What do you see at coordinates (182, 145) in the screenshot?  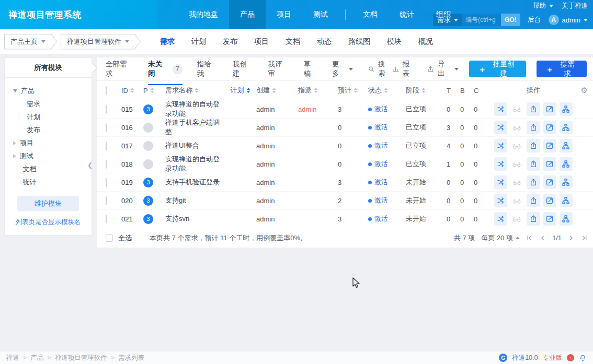 I see `story-title-link: 禅道UI整合` at bounding box center [182, 145].